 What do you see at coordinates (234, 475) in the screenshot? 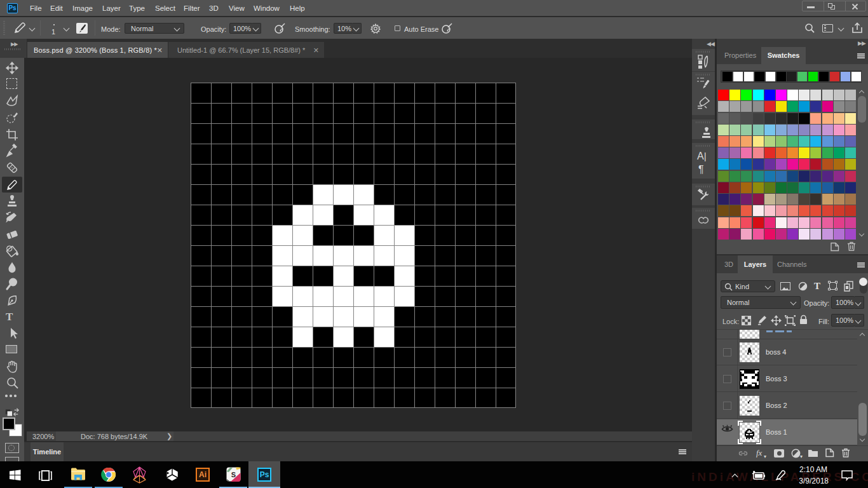
I see `svg-text: S` at bounding box center [234, 475].